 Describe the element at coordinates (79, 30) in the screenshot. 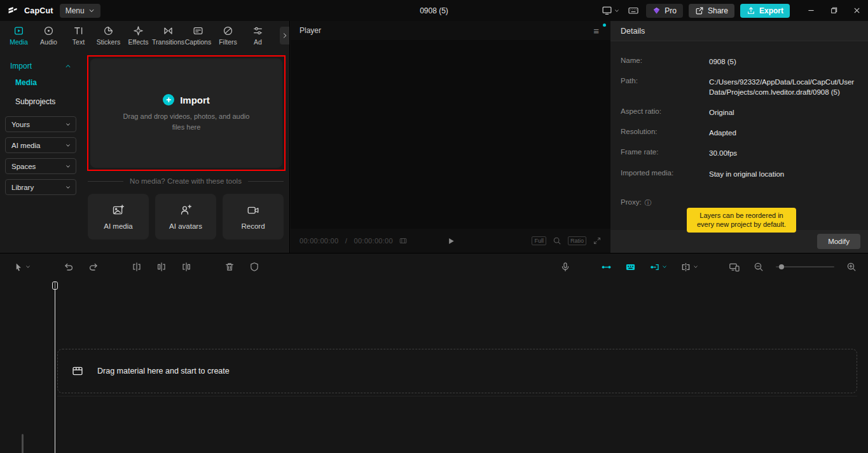

I see `text-tab-icon` at that location.